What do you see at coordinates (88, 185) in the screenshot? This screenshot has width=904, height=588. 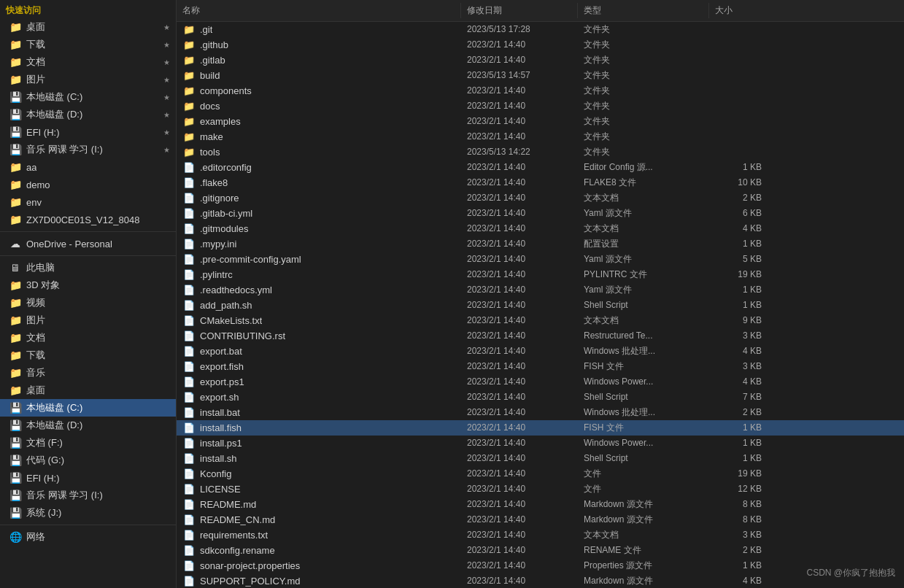 I see `sidebar-item-demo-quick: 📁demo` at bounding box center [88, 185].